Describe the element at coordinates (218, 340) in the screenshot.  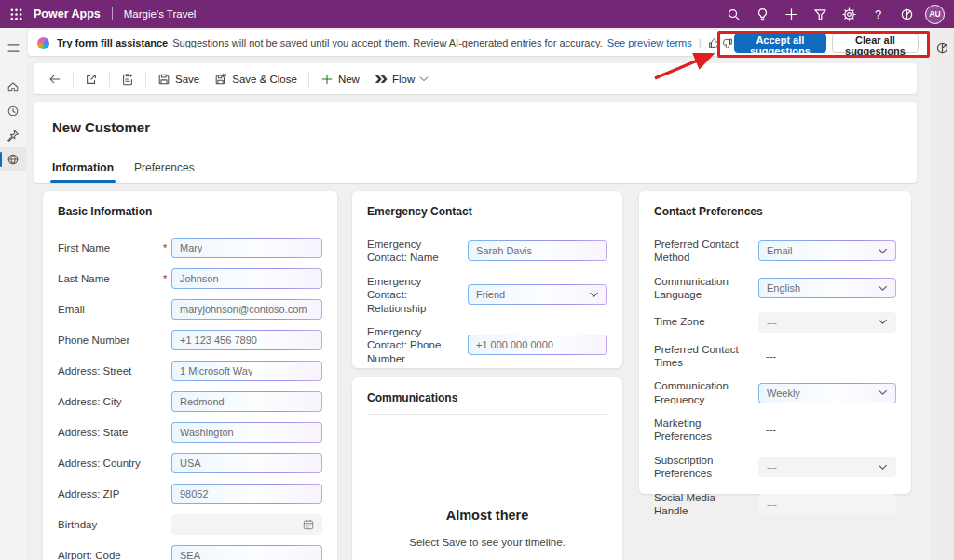
I see `field-value: +1 123 456 7890` at that location.